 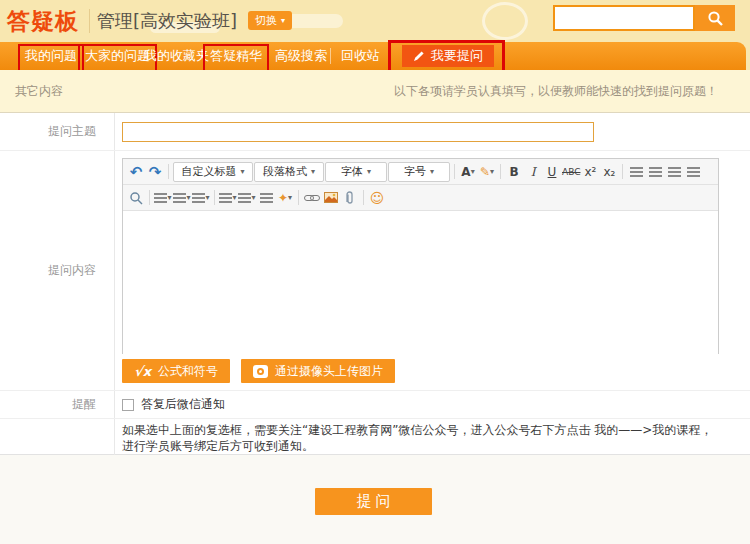 What do you see at coordinates (716, 18) in the screenshot?
I see `search-icon` at bounding box center [716, 18].